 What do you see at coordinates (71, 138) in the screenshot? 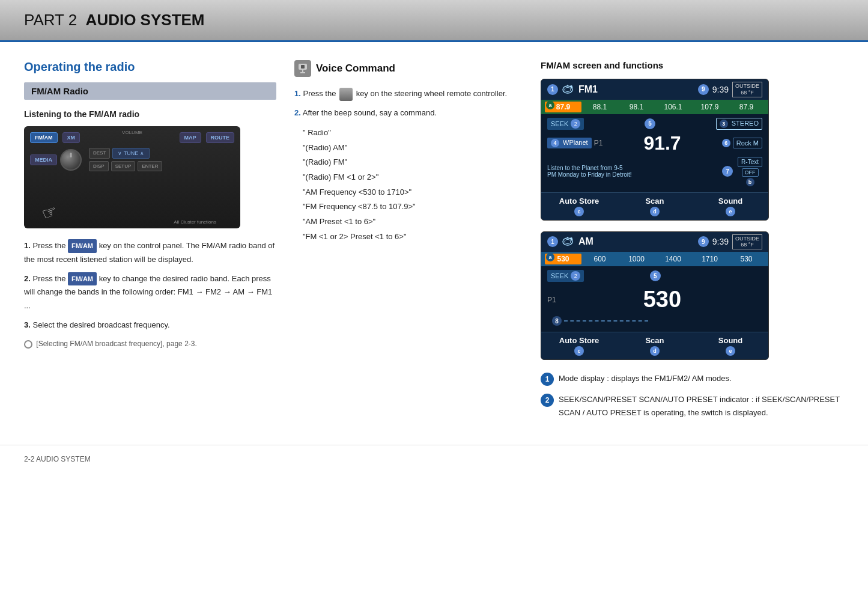
I see `xm-btn: XM` at bounding box center [71, 138].